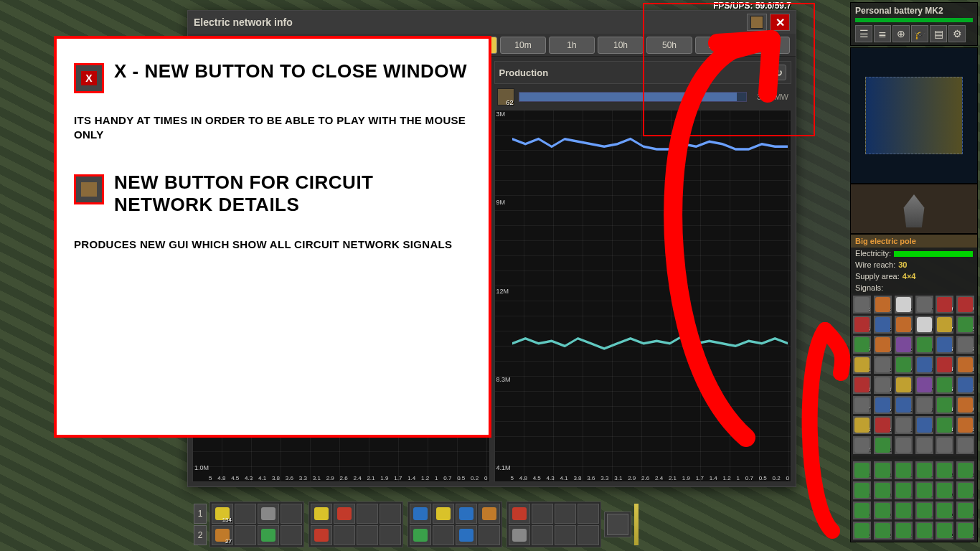 This screenshot has width=980, height=551. Describe the element at coordinates (904, 304) in the screenshot. I see `signal-slot: 432` at that location.